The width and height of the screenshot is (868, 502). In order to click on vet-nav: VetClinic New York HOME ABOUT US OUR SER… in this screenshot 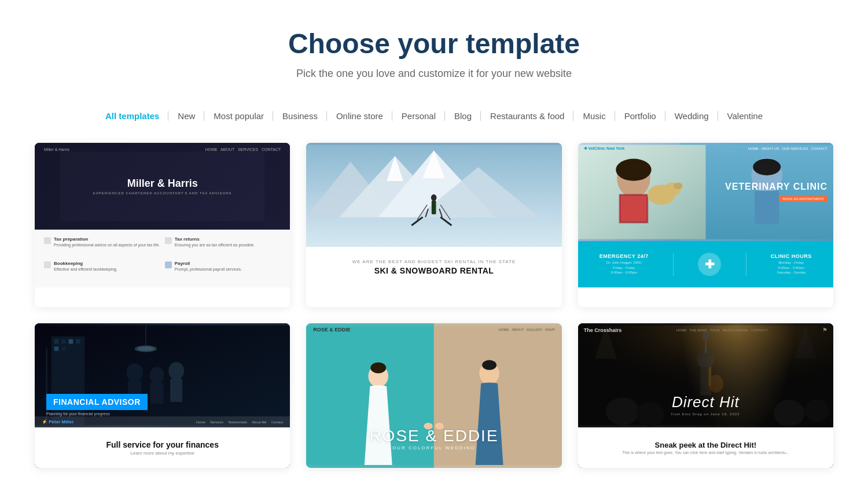, I will do `click(706, 149)`.